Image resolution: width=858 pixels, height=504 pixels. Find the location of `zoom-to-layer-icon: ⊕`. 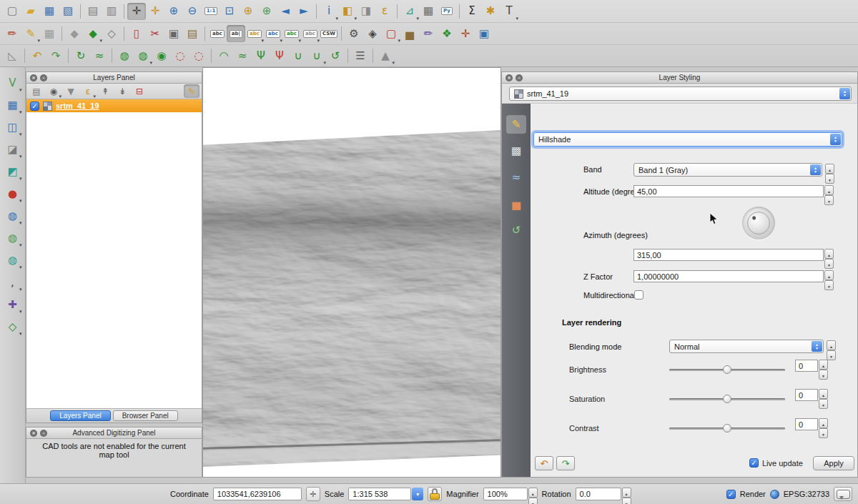

zoom-to-layer-icon: ⊕ is located at coordinates (267, 11).